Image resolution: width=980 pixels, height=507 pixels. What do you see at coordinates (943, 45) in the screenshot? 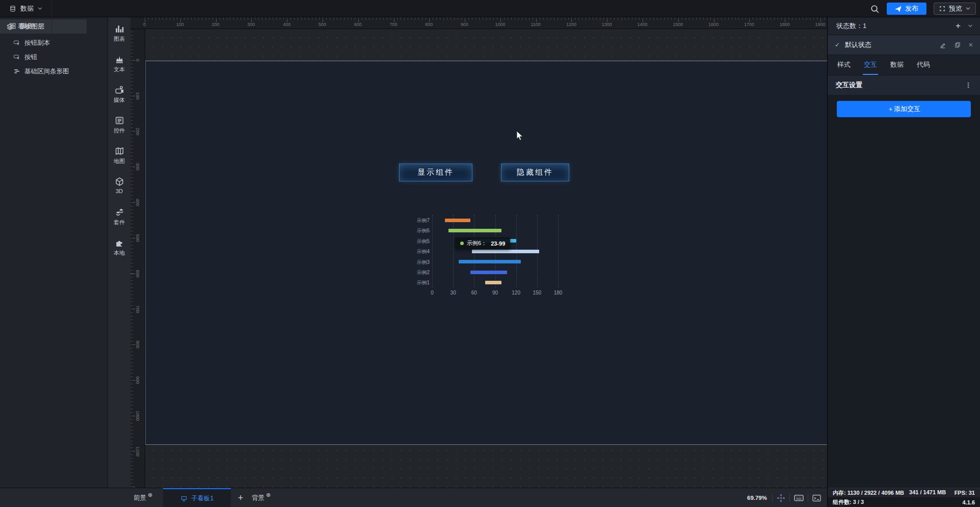
I see `edit-pen-icon` at bounding box center [943, 45].